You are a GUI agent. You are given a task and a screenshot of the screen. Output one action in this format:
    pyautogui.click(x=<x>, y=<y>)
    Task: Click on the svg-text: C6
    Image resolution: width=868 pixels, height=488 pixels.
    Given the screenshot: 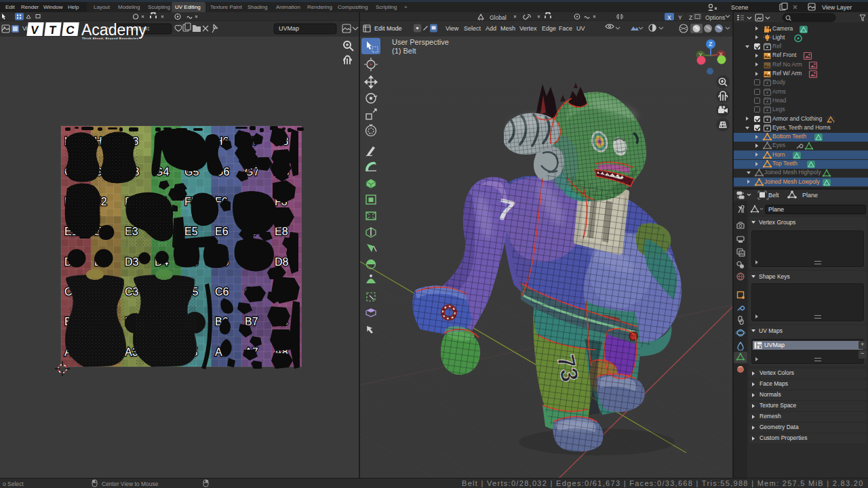 What is the action you would take?
    pyautogui.click(x=222, y=291)
    